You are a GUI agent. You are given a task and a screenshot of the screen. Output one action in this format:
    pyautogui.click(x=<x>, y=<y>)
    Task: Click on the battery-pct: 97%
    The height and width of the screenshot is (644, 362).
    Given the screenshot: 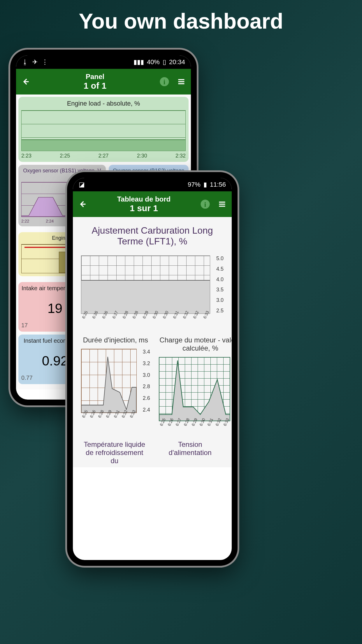 What is the action you would take?
    pyautogui.click(x=194, y=185)
    